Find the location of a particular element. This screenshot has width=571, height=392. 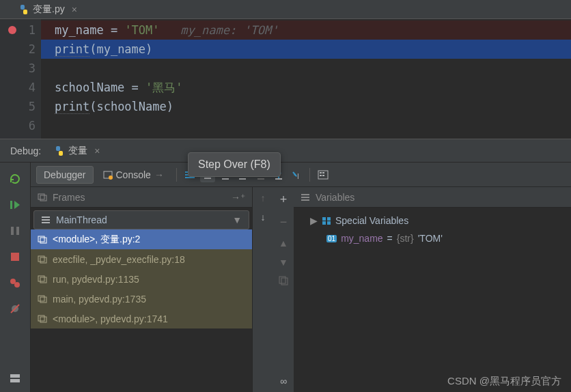

debug-title: Debug: is located at coordinates (26, 151).